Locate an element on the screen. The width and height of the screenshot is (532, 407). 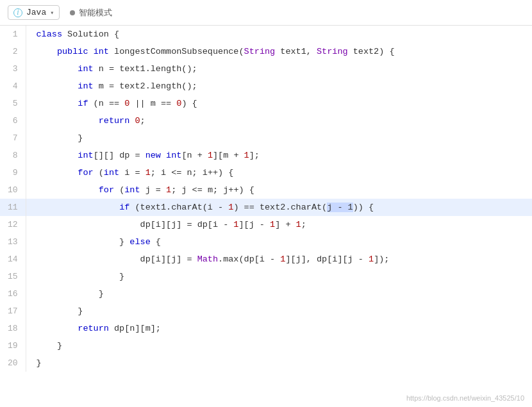
code-content: return dp[n][m]; is located at coordinates (279, 328).